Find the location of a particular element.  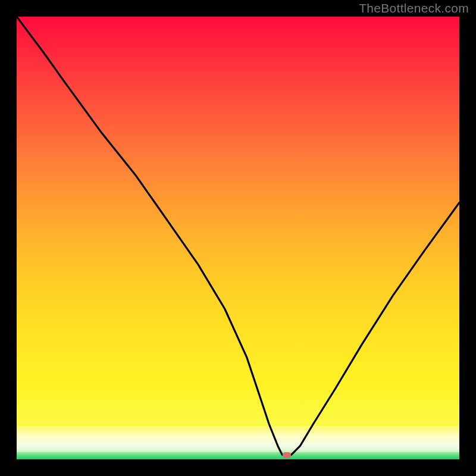

watermark-text: TheBottleneck.com is located at coordinates (414, 8).